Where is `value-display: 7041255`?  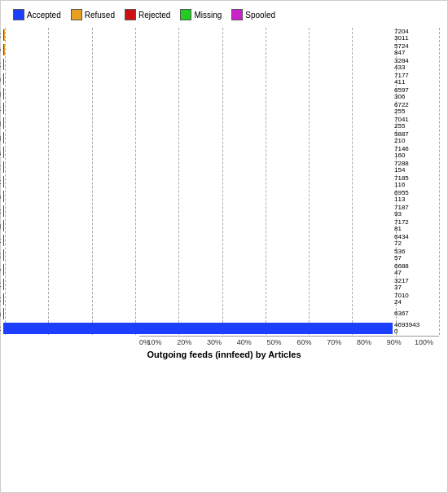
value-display: 7041255 is located at coordinates (417, 123).